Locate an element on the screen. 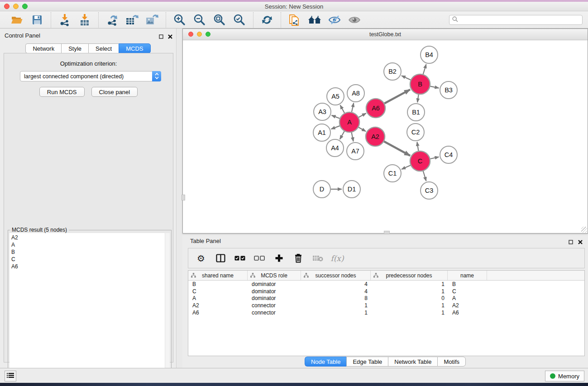 The image size is (588, 386). graph-node-C2: C2 is located at coordinates (416, 132).